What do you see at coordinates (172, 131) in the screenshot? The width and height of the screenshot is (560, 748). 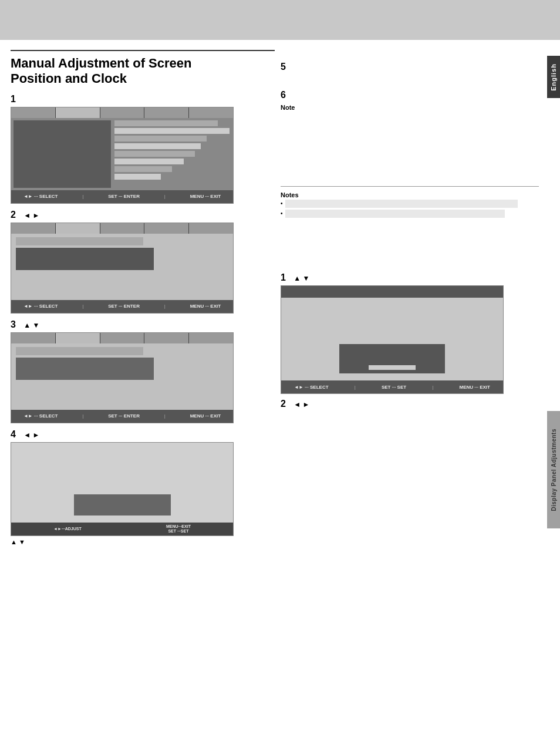 I see `step1-row2` at bounding box center [172, 131].